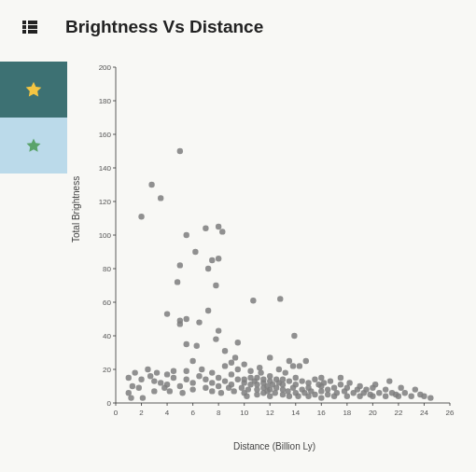 The height and width of the screenshot is (472, 476). What do you see at coordinates (105, 235) in the screenshot?
I see `svg-text: 100` at bounding box center [105, 235].